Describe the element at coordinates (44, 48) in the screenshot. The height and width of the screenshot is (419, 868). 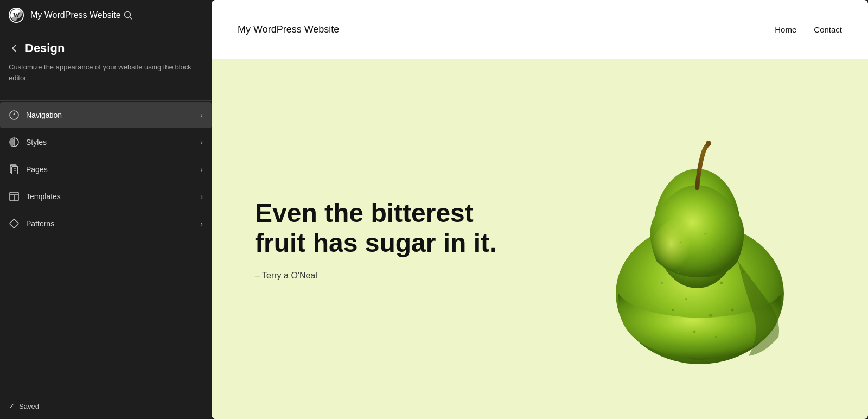
I see `design-title: Design` at that location.